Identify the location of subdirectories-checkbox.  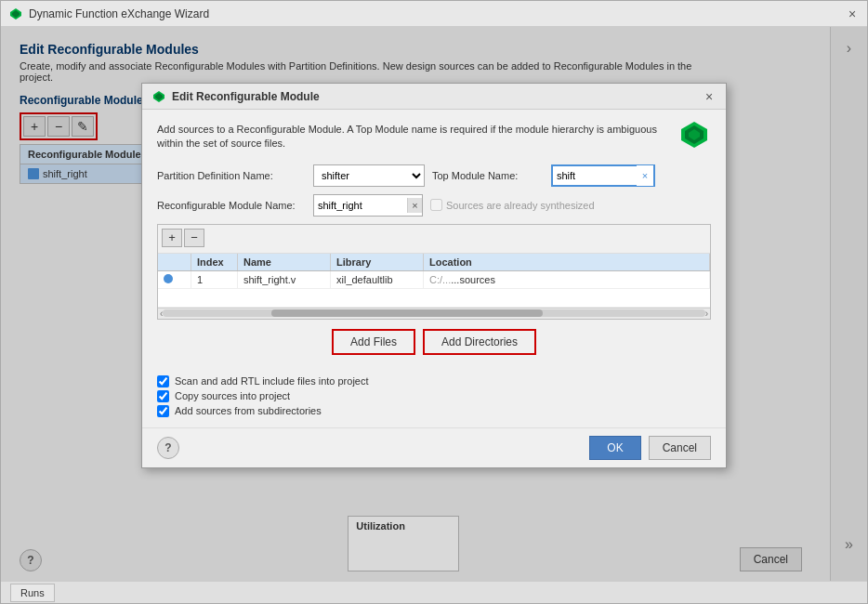
(164, 411).